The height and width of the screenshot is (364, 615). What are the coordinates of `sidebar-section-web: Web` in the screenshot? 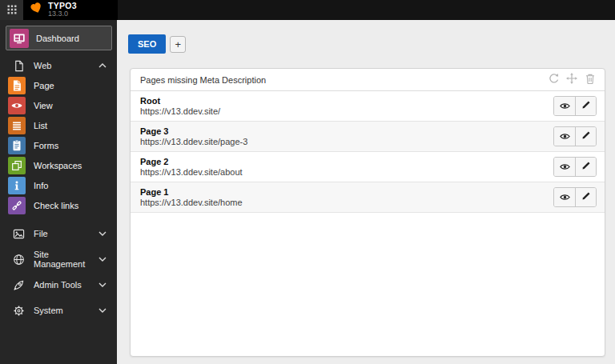 It's located at (58, 66).